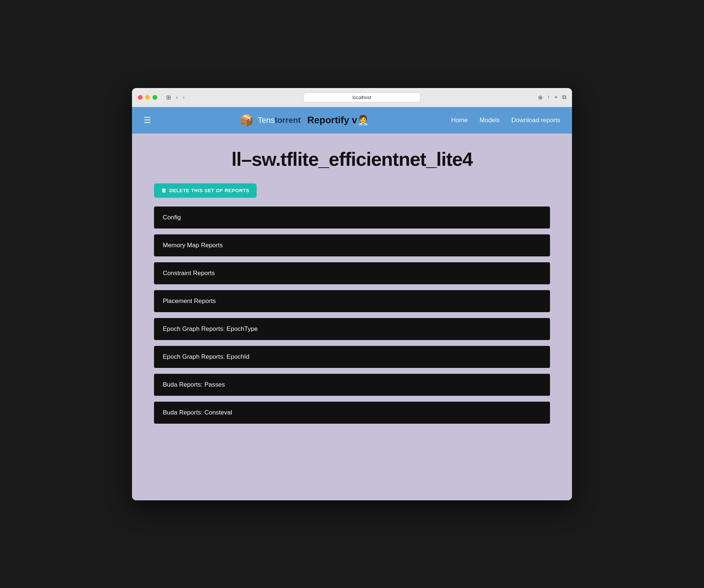 This screenshot has height=588, width=704. What do you see at coordinates (140, 98) in the screenshot?
I see `close-button` at bounding box center [140, 98].